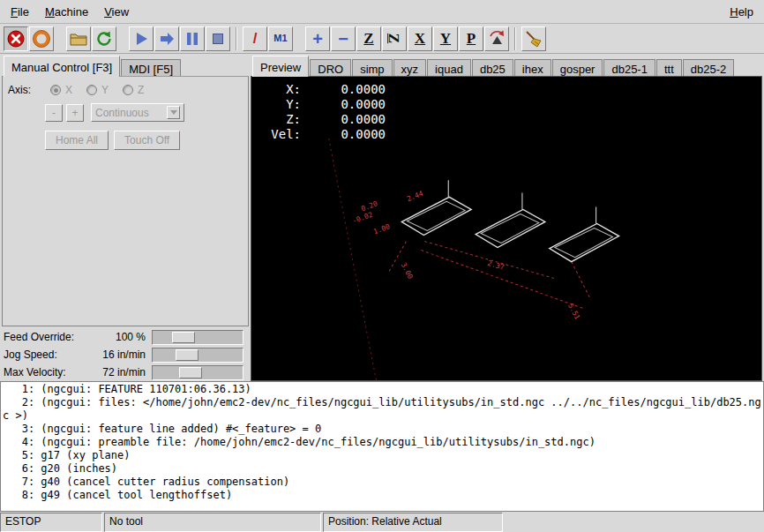 Image resolution: width=764 pixels, height=532 pixels. I want to click on view-rotated-top-z-icon: Z, so click(395, 39).